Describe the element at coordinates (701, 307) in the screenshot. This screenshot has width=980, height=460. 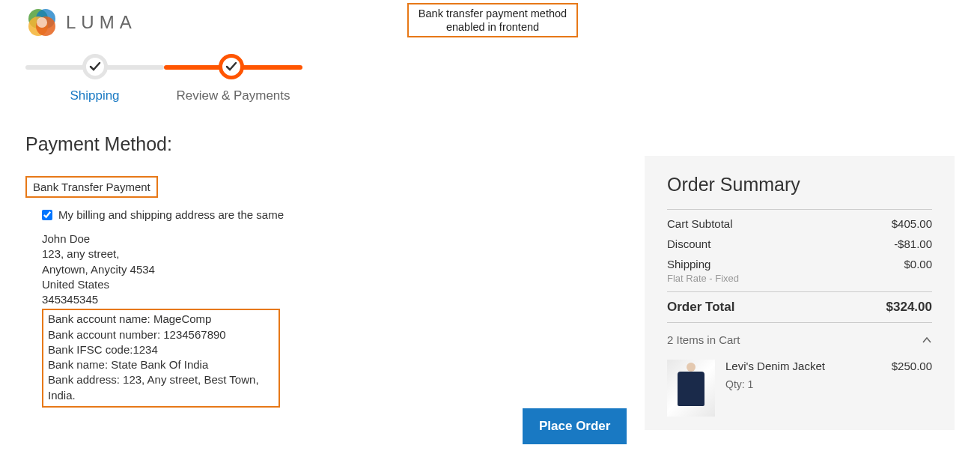
I see `order-total-label: Order Total` at that location.